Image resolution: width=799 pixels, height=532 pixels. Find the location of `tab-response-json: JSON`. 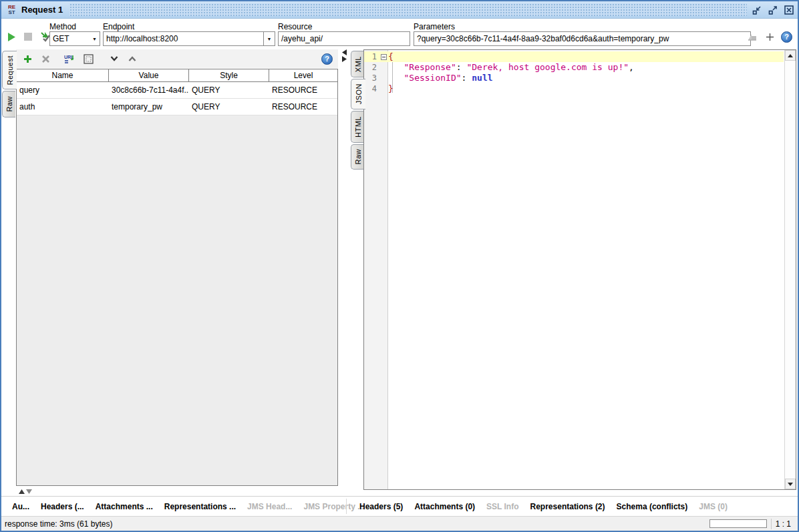

tab-response-json: JSON is located at coordinates (358, 94).